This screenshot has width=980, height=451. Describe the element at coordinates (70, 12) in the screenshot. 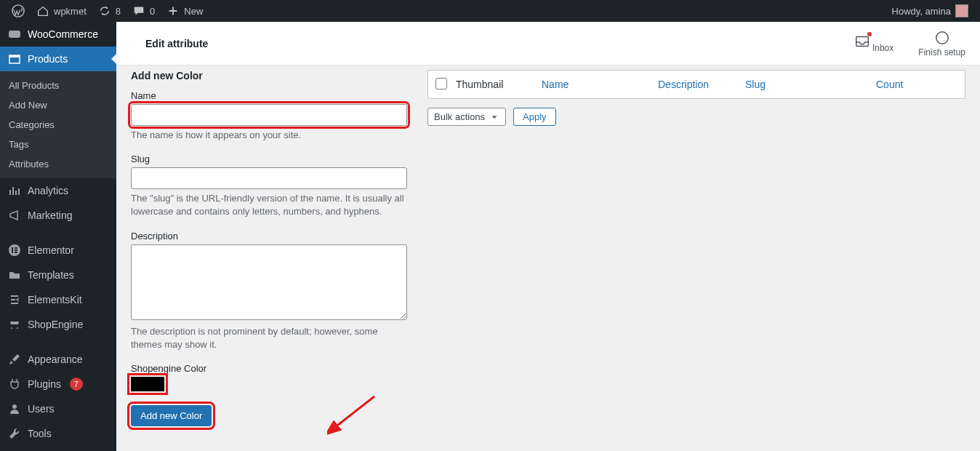

I see `site-name-label: wpkmet` at that location.